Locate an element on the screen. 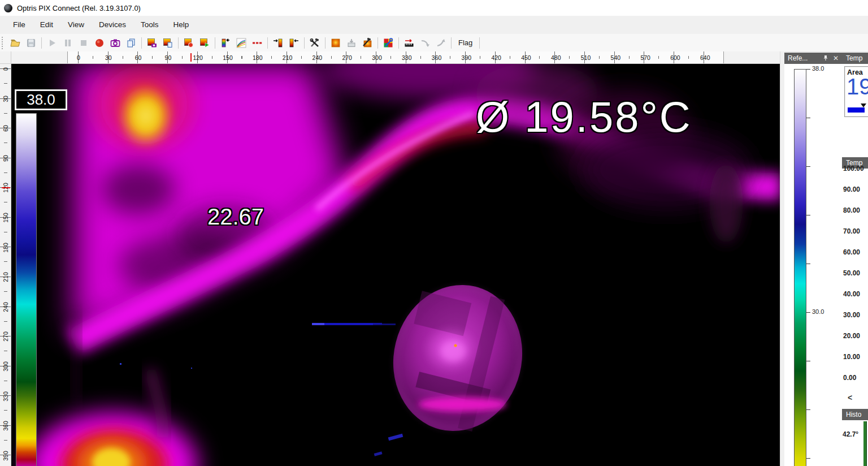  menu-item: Devices is located at coordinates (112, 25).